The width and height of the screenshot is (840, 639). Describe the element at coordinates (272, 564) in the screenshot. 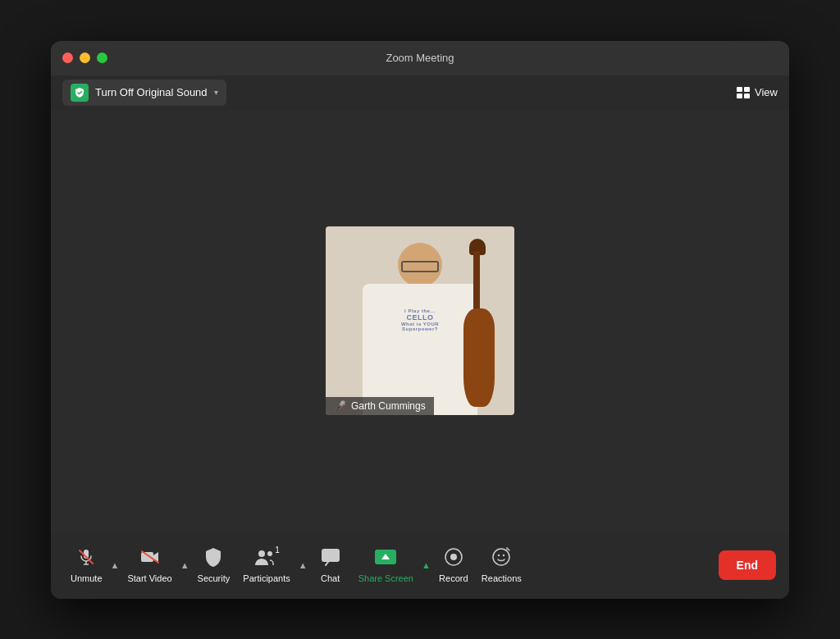

I see `participants-group: 1 Participants ▲` at that location.